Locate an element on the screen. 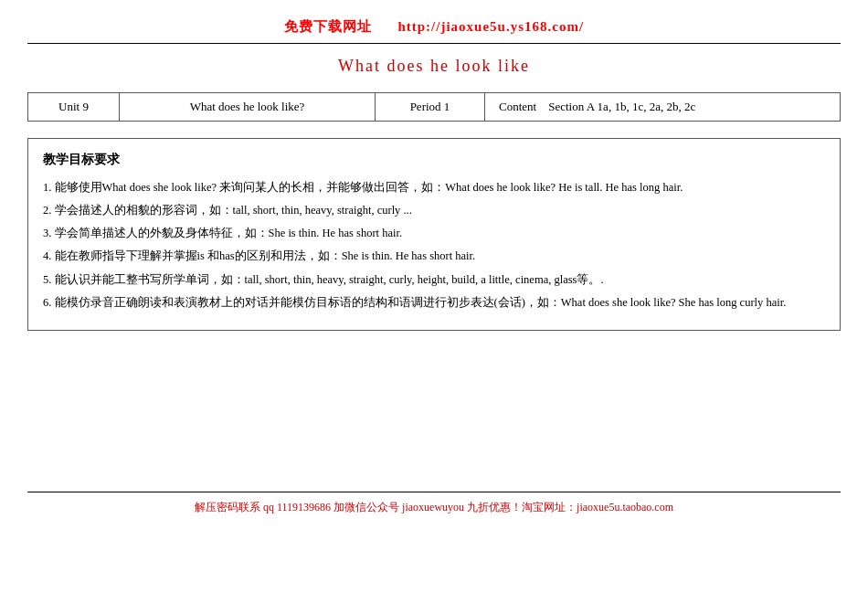  header-section: 免费下载网址 http://jiaoxue5u.ys168.com/ is located at coordinates (434, 31).